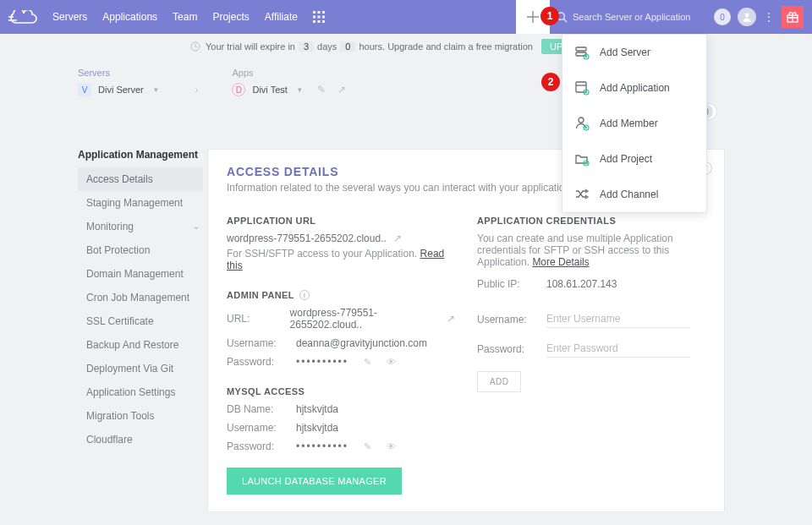 The width and height of the screenshot is (812, 525). Describe the element at coordinates (626, 159) in the screenshot. I see `add-project-label: Add Project` at that location.